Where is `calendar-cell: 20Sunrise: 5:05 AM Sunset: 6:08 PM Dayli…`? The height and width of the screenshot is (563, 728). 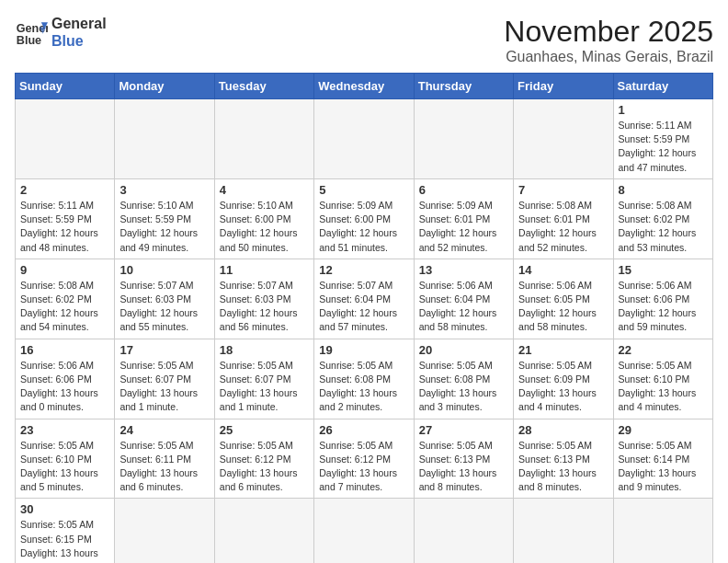 calendar-cell: 20Sunrise: 5:05 AM Sunset: 6:08 PM Dayli… is located at coordinates (463, 379).